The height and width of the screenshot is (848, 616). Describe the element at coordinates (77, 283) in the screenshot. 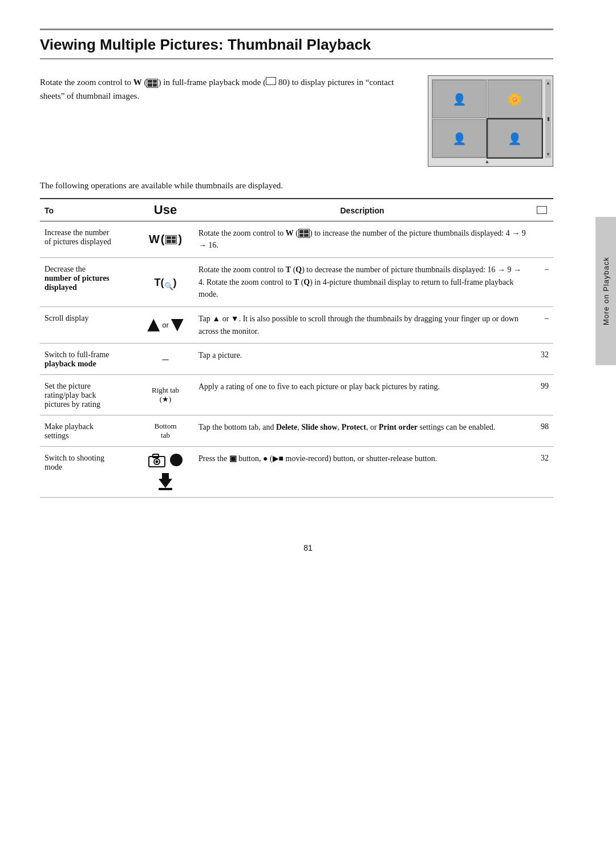

I see `row2-bold-to: number of picturesdisplayed` at that location.